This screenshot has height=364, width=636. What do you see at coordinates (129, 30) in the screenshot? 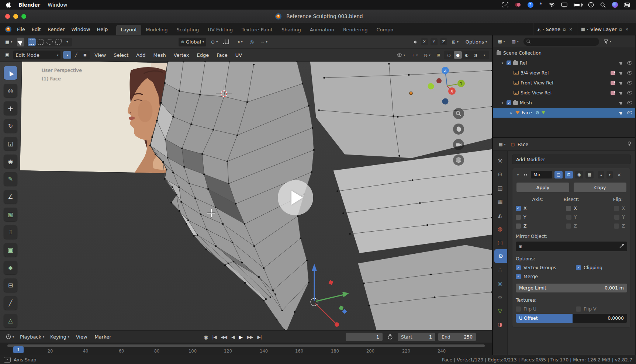
I see `tab-layout: Layout` at bounding box center [129, 30].